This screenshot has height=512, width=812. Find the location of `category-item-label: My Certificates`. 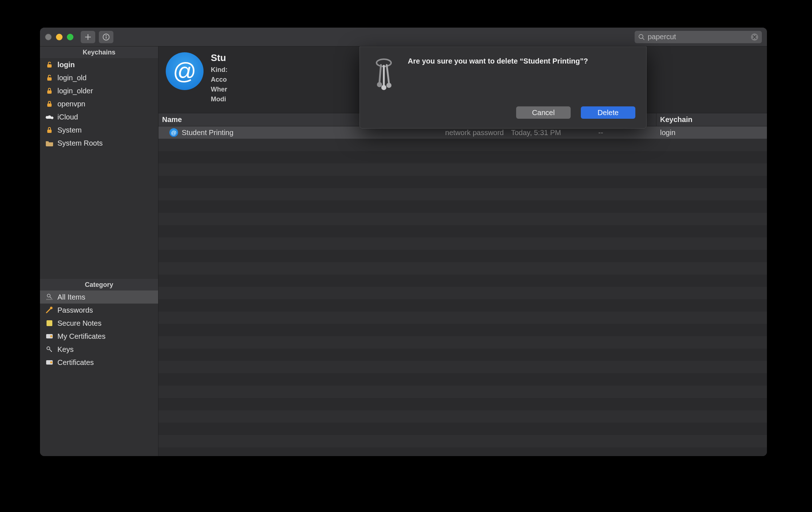

category-item-label: My Certificates is located at coordinates (81, 336).